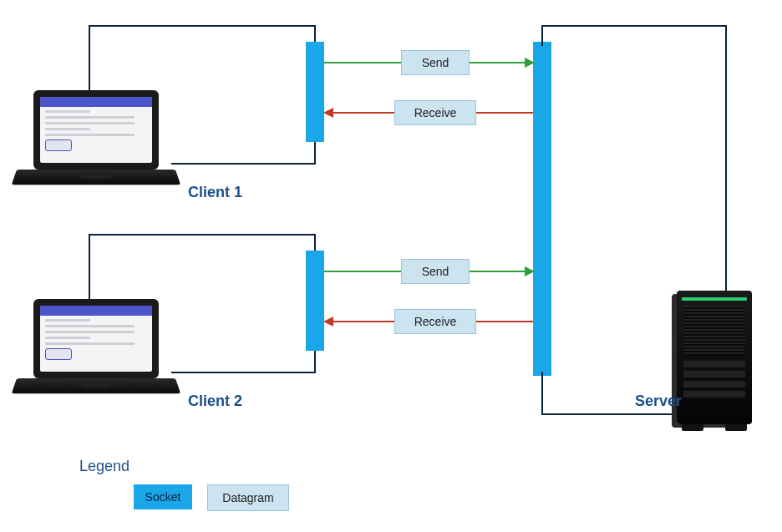 The image size is (782, 532). Describe the element at coordinates (328, 113) in the screenshot. I see `client1-receive-arrowhead` at that location.